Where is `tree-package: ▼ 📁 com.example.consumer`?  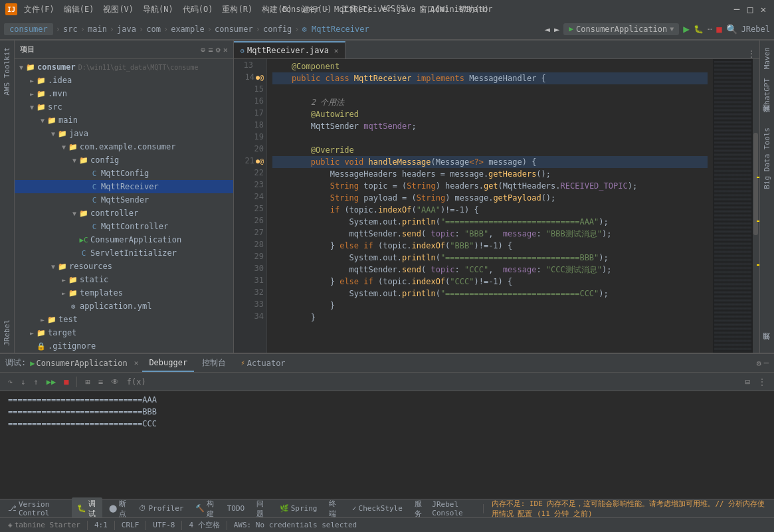
tree-package: ▼ 📁 com.example.consumer is located at coordinates (124, 147).